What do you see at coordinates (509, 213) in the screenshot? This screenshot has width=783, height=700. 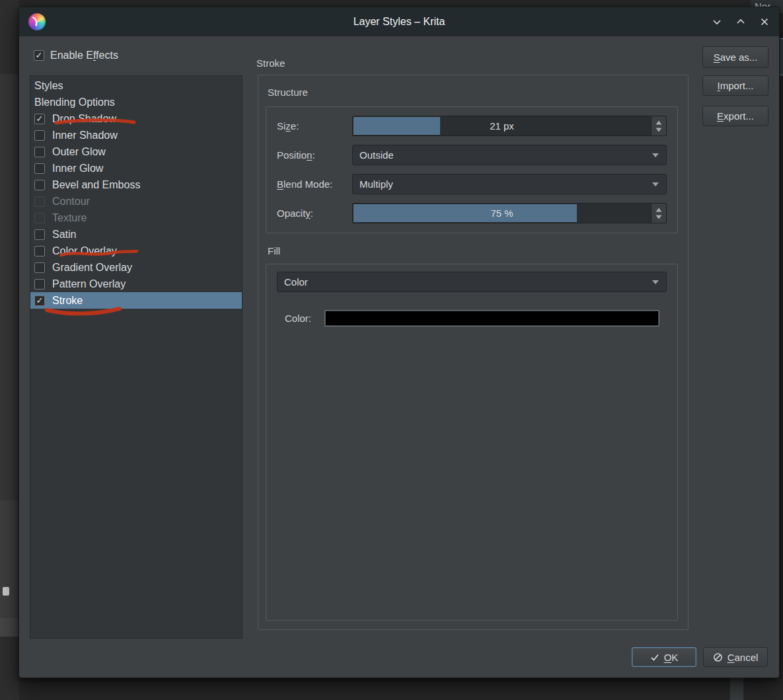 I see `opacity-slider-spinbox: 75 %` at bounding box center [509, 213].